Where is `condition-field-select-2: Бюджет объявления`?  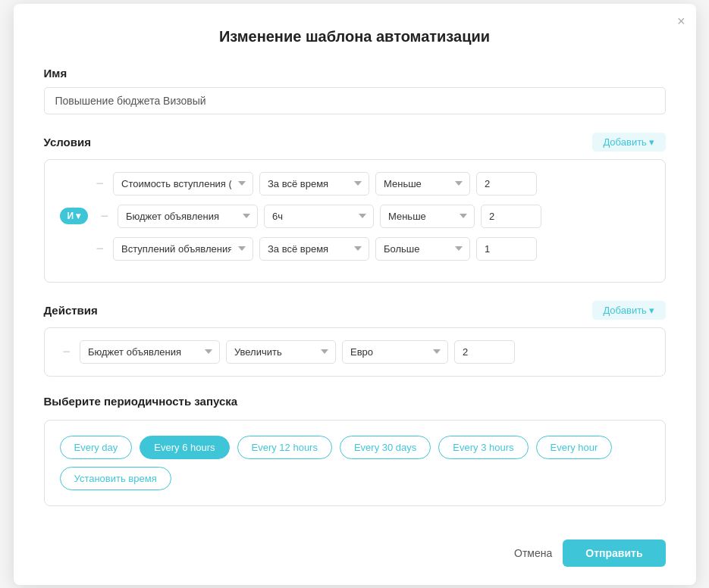 condition-field-select-2: Бюджет объявления is located at coordinates (188, 217).